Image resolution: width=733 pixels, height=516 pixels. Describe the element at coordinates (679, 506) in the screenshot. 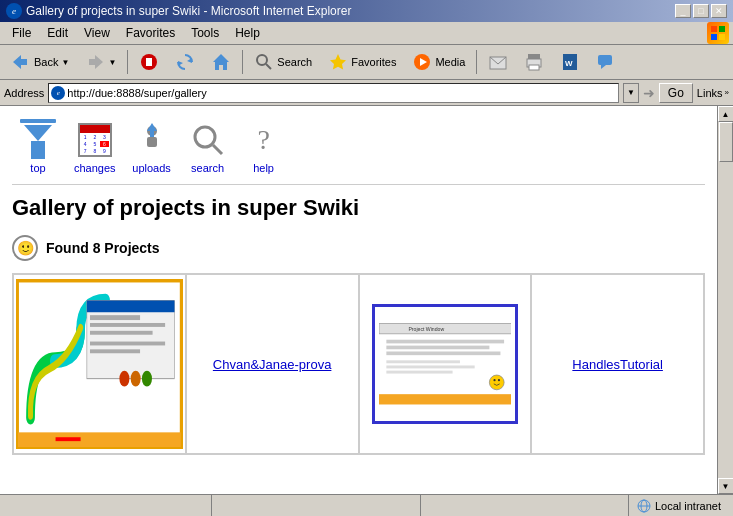

I see `status-right: Local intranet` at that location.